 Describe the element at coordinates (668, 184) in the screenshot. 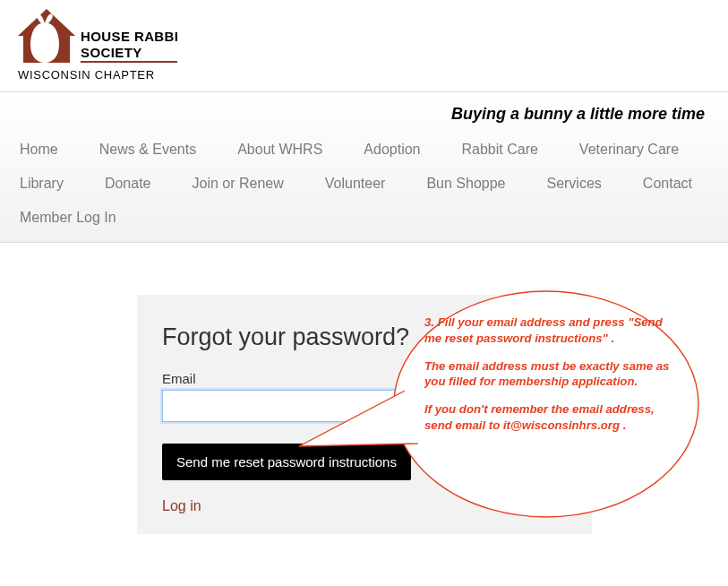

I see `nav-contact: Contact` at that location.